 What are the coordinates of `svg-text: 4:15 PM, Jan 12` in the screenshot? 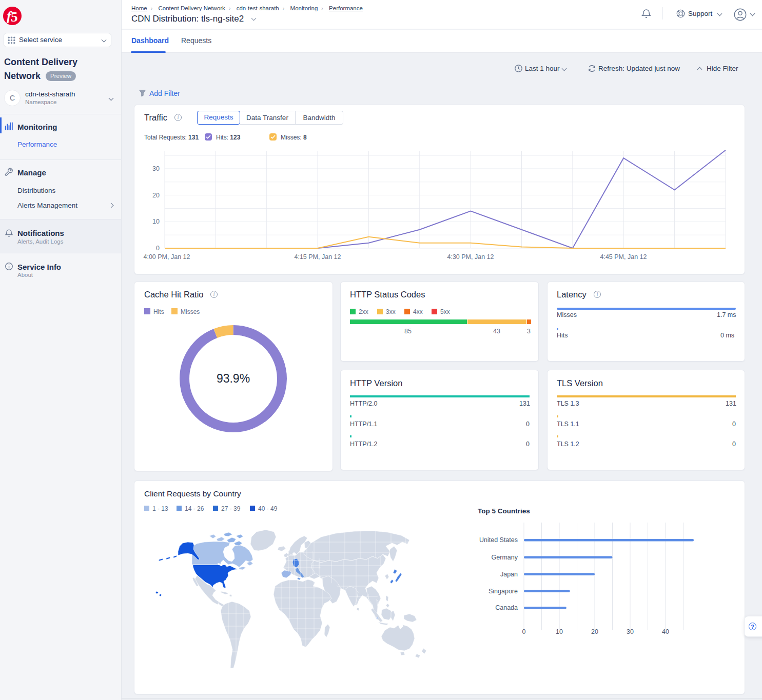 It's located at (317, 257).